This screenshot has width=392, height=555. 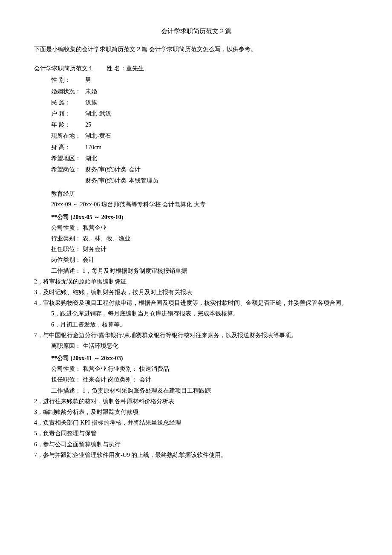 I want to click on education-entry: 20xx-09 ～ 20xx-06 琼台师范高等专科学校 会计电算化 大专, so click(x=205, y=205).